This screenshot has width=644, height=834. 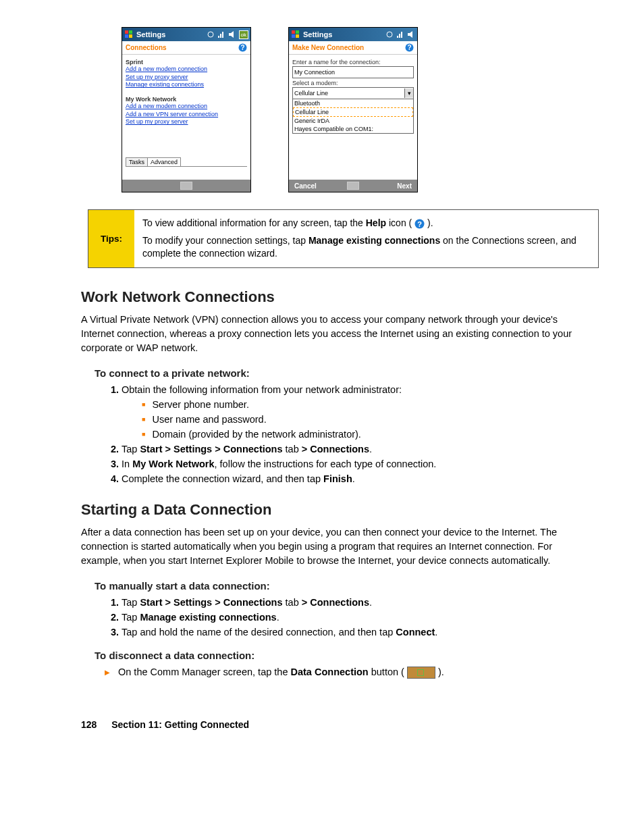 What do you see at coordinates (353, 72) in the screenshot?
I see `name-input: My Connection` at bounding box center [353, 72].